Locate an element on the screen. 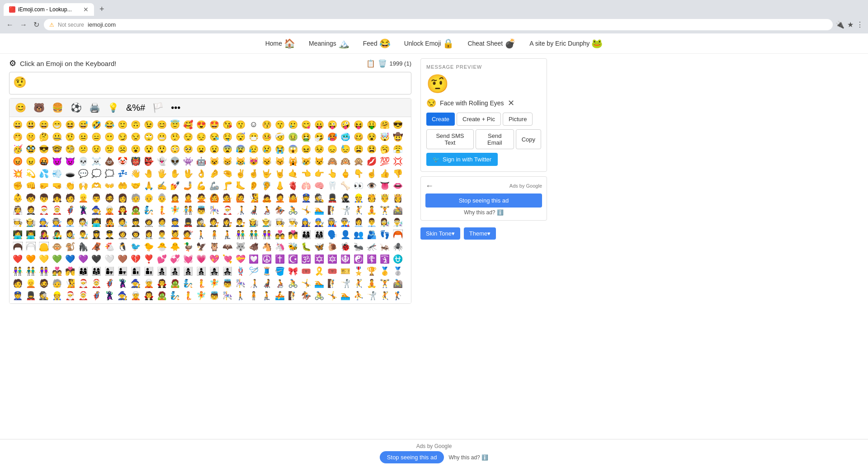  emoji-cell: 🧗 is located at coordinates (332, 210).